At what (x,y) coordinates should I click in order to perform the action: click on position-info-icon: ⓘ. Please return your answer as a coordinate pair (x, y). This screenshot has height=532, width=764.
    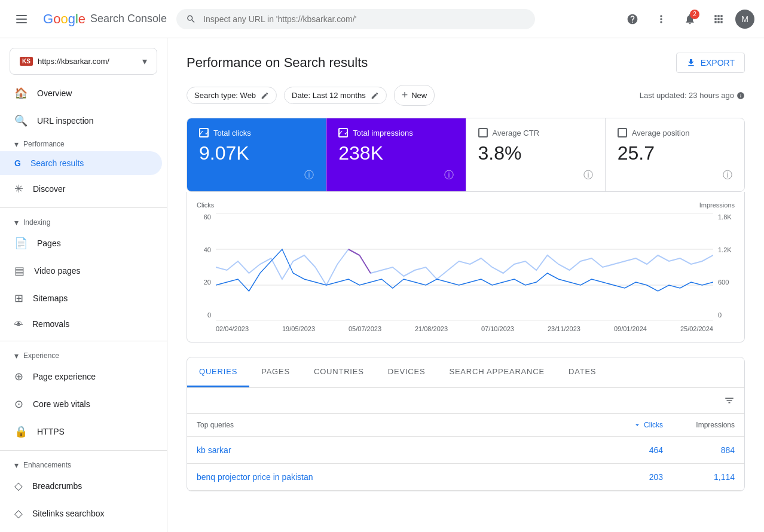
    Looking at the image, I should click on (728, 176).